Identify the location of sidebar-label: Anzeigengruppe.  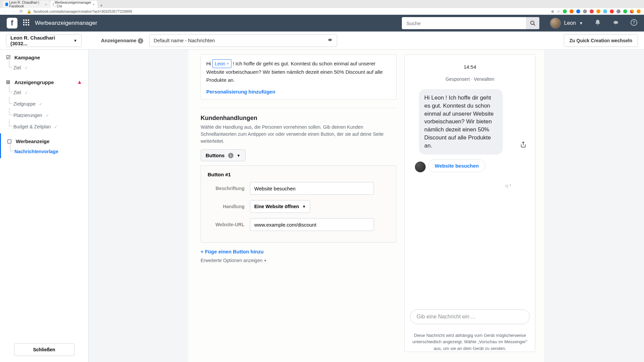
(34, 82).